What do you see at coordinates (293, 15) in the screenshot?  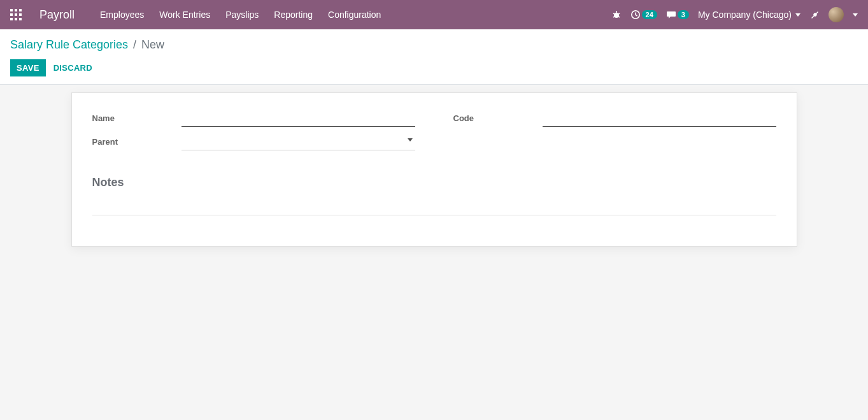 I see `menu-reporting: Reporting` at bounding box center [293, 15].